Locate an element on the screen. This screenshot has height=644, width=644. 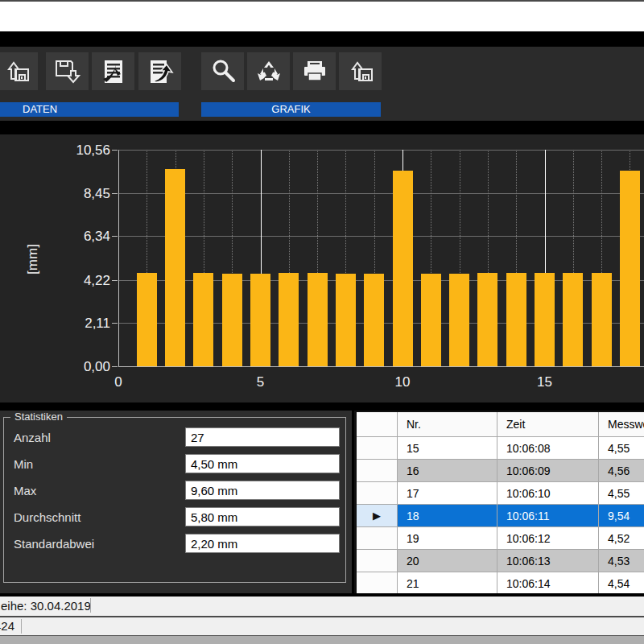
cell-nr: 20 is located at coordinates (448, 561).